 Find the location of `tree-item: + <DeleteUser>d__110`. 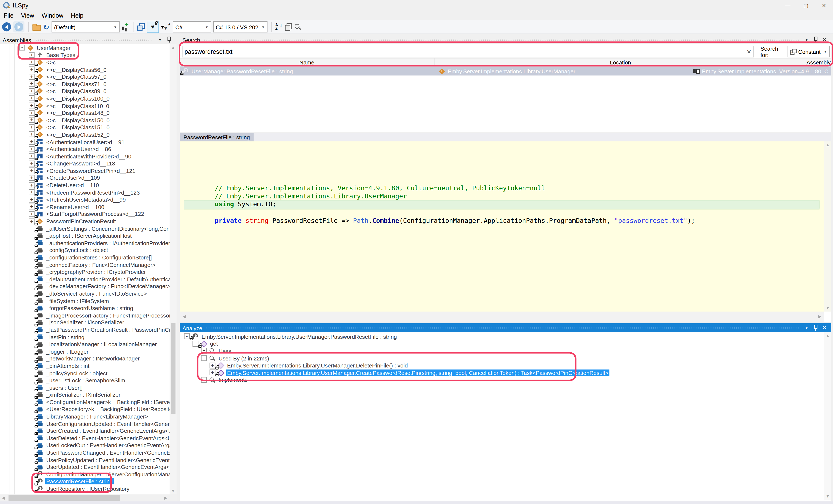

tree-item: + <DeleteUser>d__110 is located at coordinates (85, 185).